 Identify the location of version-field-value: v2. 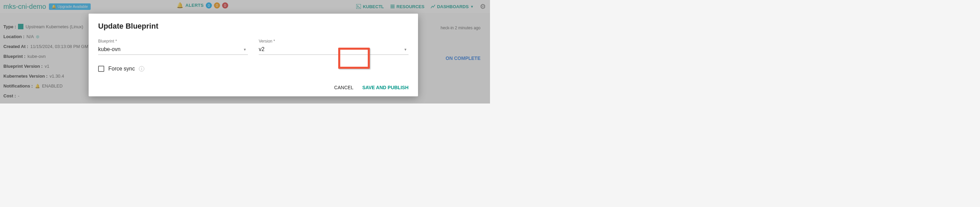
(262, 50).